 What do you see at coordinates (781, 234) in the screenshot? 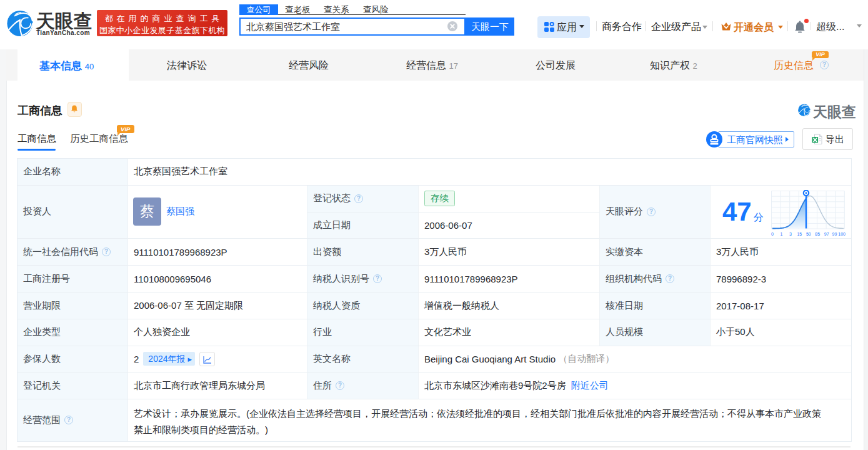
I see `svg-text: 1` at bounding box center [781, 234].